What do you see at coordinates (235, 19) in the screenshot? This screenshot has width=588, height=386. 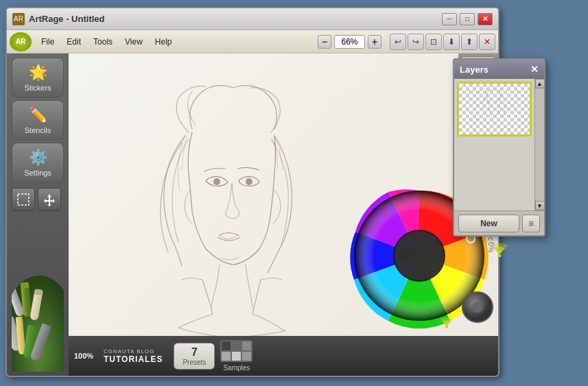 I see `window-title: ArtRage - Untitled` at bounding box center [235, 19].